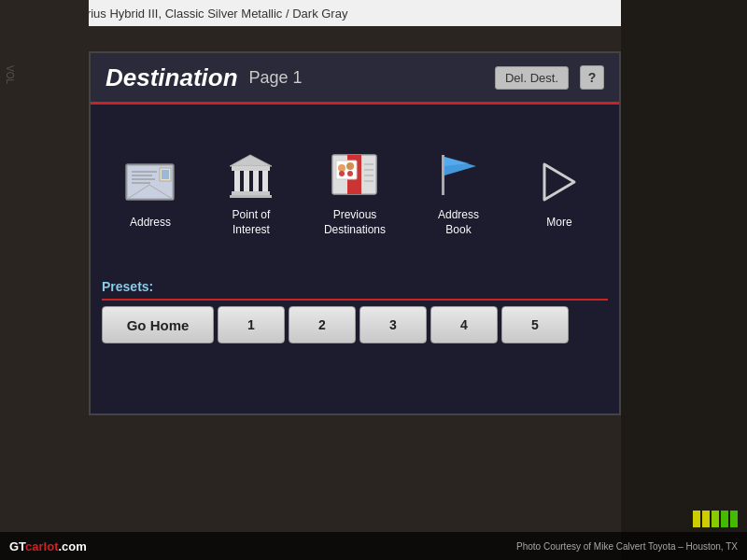 The image size is (747, 560). I want to click on preset-4-button: 4, so click(464, 325).